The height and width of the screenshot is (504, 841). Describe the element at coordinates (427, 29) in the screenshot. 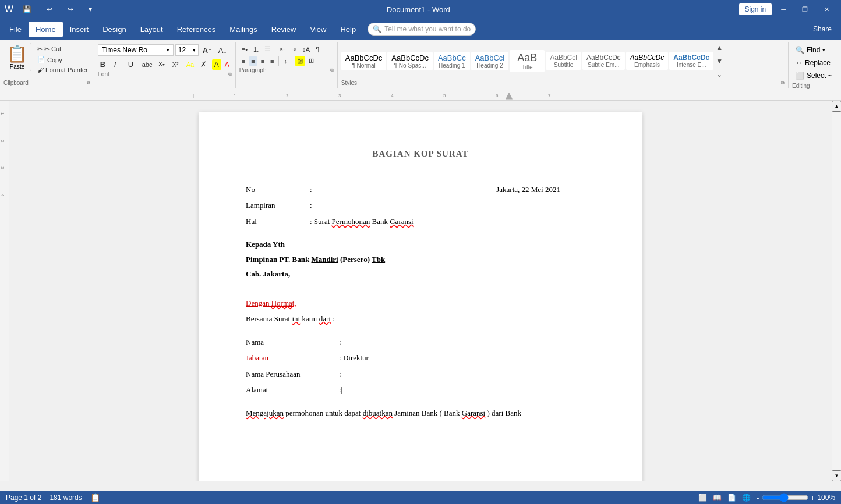

I see `tell-me-text: Tell me what you want to do` at that location.